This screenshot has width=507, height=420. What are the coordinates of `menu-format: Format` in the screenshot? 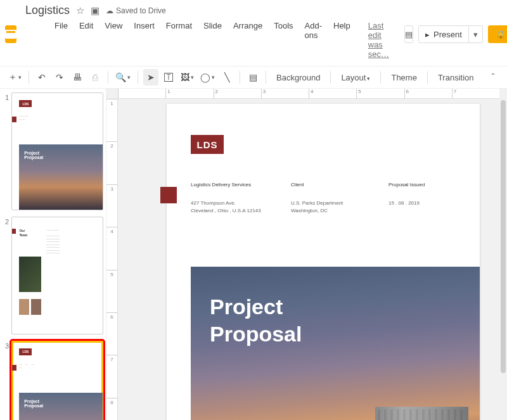 It's located at (179, 40).